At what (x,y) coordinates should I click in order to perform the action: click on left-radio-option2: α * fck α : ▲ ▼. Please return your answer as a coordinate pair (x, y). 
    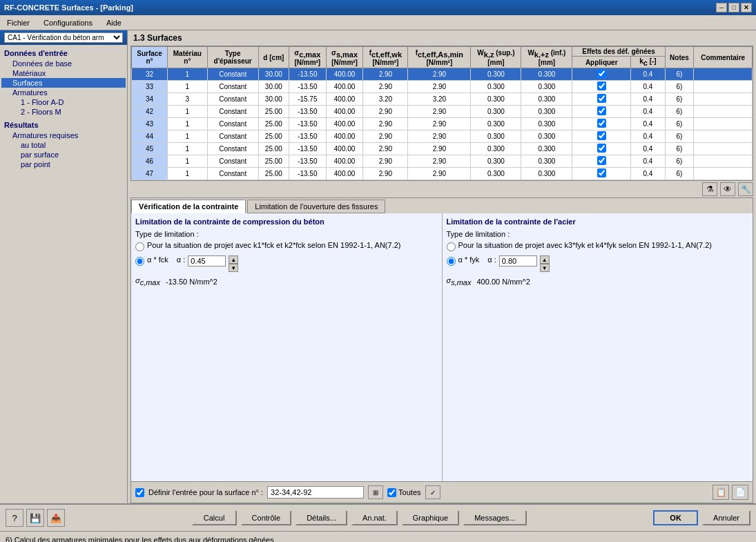
    Looking at the image, I should click on (287, 264).